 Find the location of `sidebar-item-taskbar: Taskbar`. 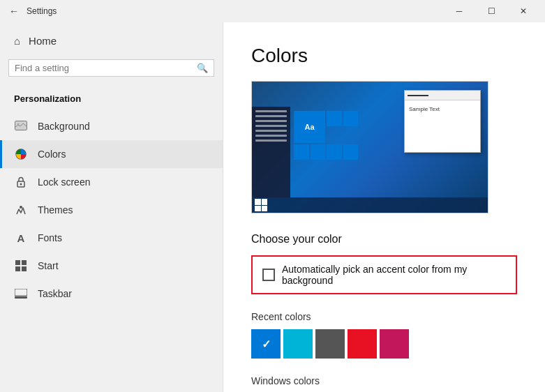

sidebar-item-taskbar: Taskbar is located at coordinates (112, 294).